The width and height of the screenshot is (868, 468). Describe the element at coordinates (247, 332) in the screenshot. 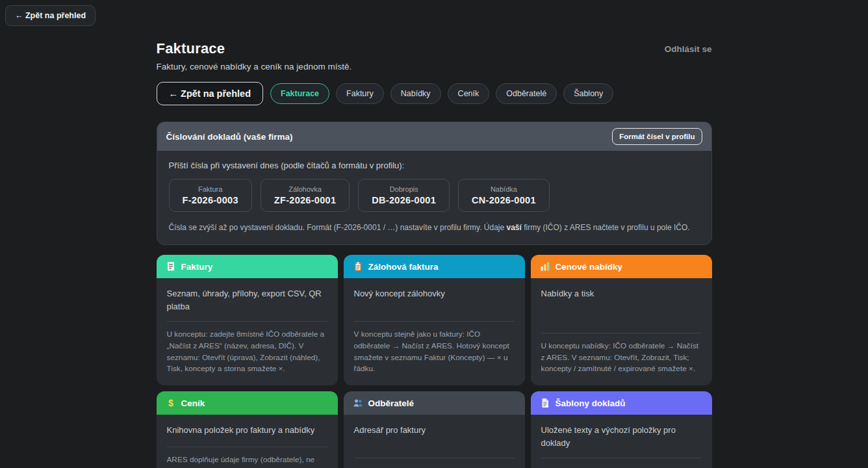

I see `card-body: Seznam, úhrady, přílohy, export CSV, QR …` at that location.